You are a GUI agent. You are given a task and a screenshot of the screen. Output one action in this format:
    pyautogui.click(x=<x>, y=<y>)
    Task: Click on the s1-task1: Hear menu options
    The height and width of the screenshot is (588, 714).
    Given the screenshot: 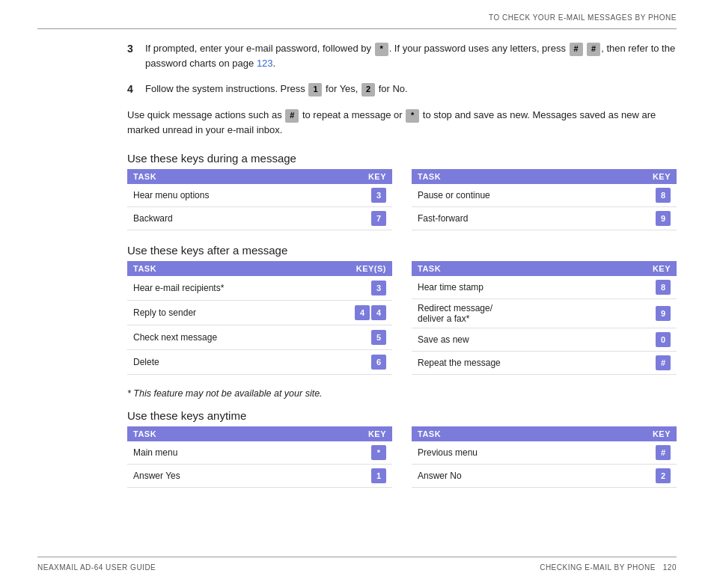 What is the action you would take?
    pyautogui.click(x=226, y=196)
    